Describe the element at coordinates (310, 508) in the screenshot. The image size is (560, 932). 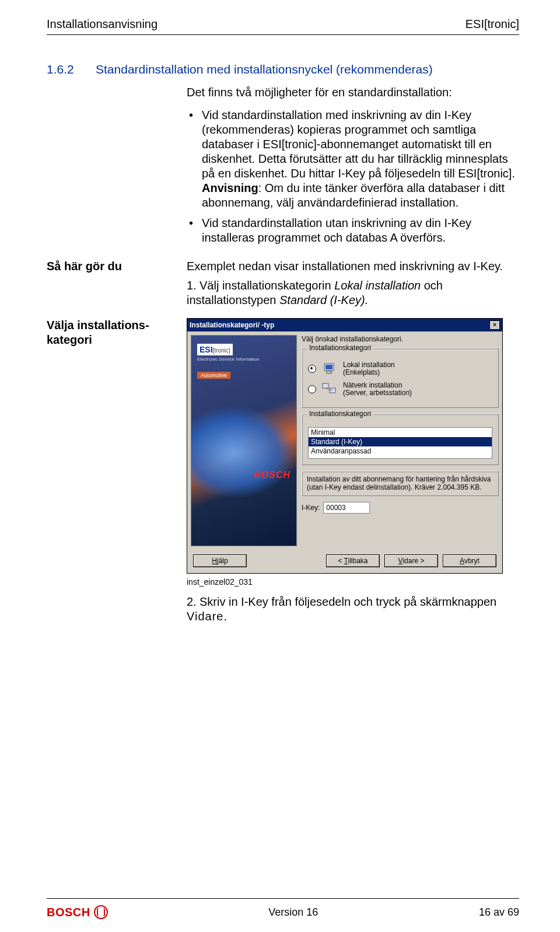
I see `ikey-label: I-Key:` at that location.